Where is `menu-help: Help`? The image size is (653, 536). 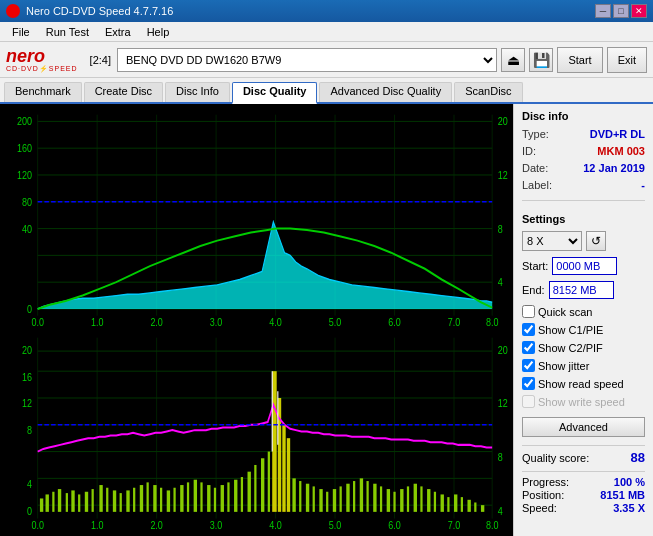 menu-help: Help is located at coordinates (158, 32).